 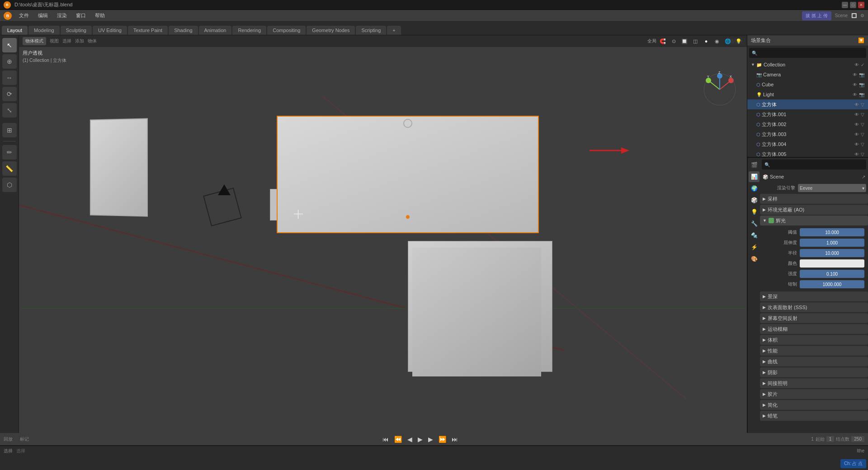 I want to click on outliner-search: 🔍, so click(x=807, y=53).